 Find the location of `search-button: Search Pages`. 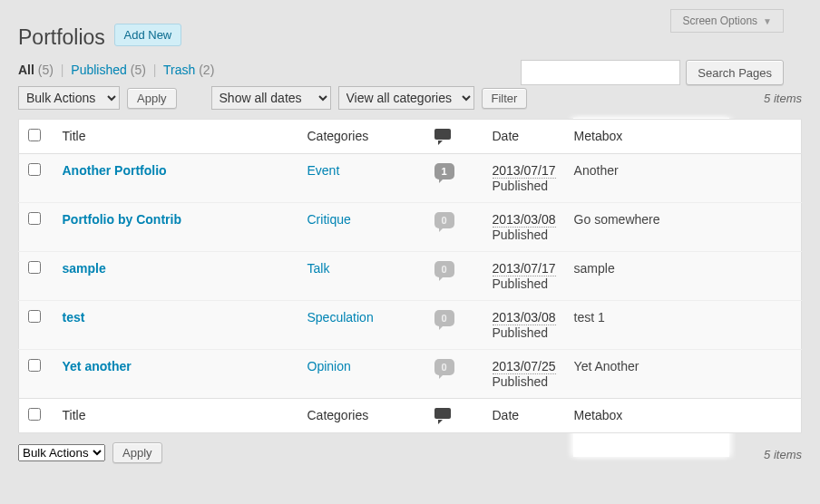

search-button: Search Pages is located at coordinates (735, 73).